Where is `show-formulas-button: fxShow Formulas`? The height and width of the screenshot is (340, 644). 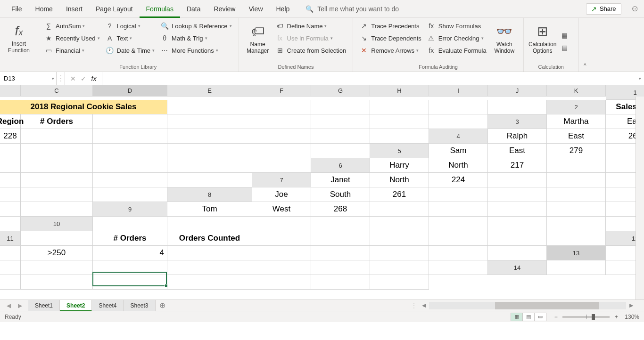 show-formulas-button: fxShow Formulas is located at coordinates (457, 26).